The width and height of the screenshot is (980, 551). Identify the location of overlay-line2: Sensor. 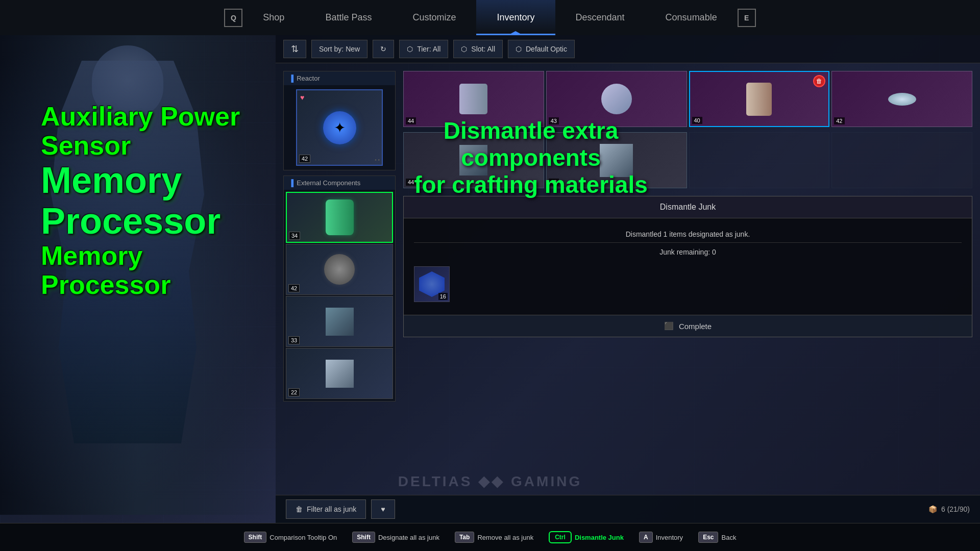
(140, 146).